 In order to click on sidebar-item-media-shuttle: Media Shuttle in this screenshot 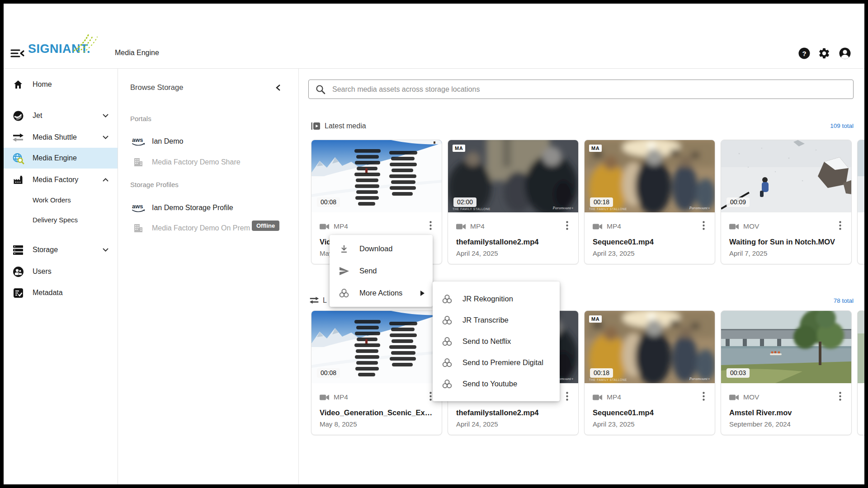, I will do `click(61, 137)`.